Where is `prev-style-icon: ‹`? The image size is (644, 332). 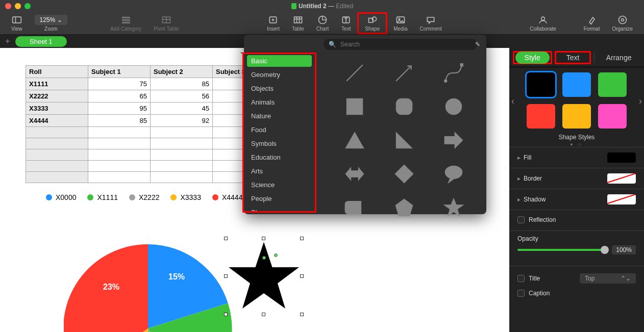 prev-style-icon: ‹ is located at coordinates (513, 101).